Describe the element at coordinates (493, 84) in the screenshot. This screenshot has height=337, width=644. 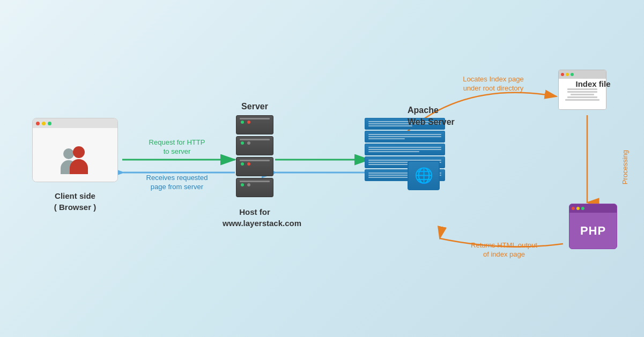
I see `locates-label: Locates Index page under root directory` at that location.